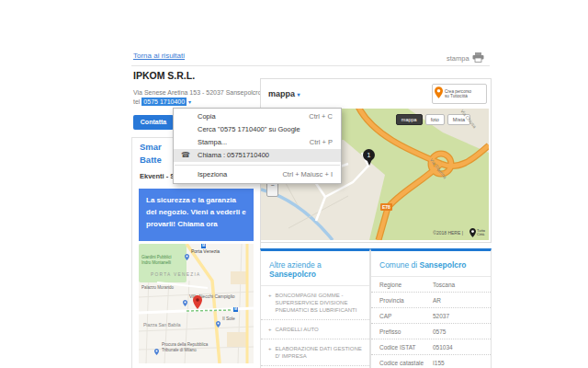 This screenshot has width=588, height=368. Describe the element at coordinates (472, 233) in the screenshot. I see `black-pin-icon` at that location.